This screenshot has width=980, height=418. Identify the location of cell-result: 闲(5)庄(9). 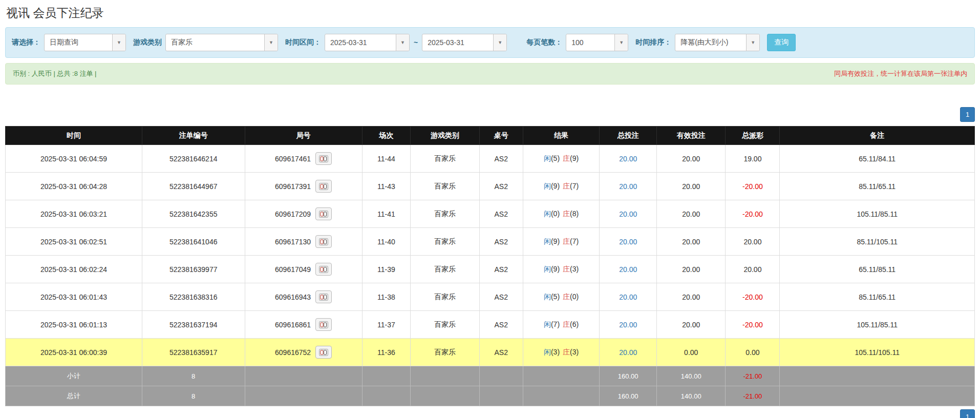
(561, 159).